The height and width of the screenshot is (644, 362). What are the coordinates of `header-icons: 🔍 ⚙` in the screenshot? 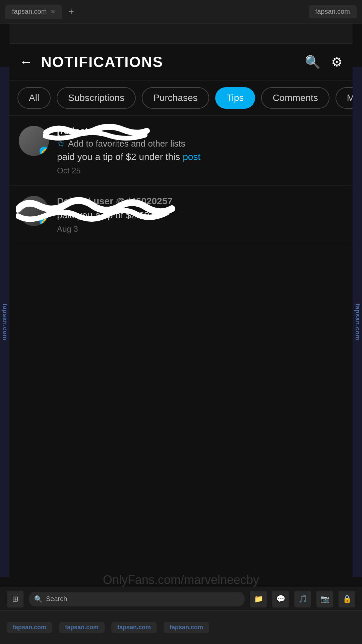 It's located at (324, 62).